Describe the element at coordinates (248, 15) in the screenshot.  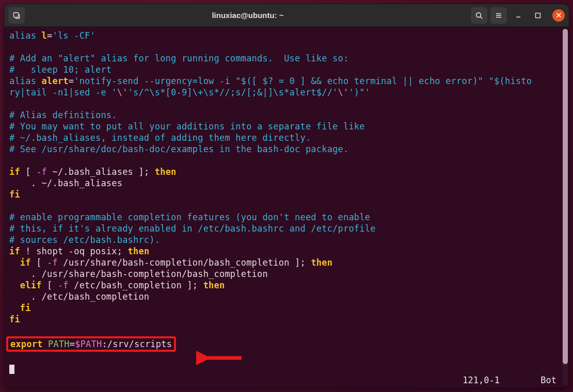
I see `window-title: linuxiac@ubuntu: ~` at that location.